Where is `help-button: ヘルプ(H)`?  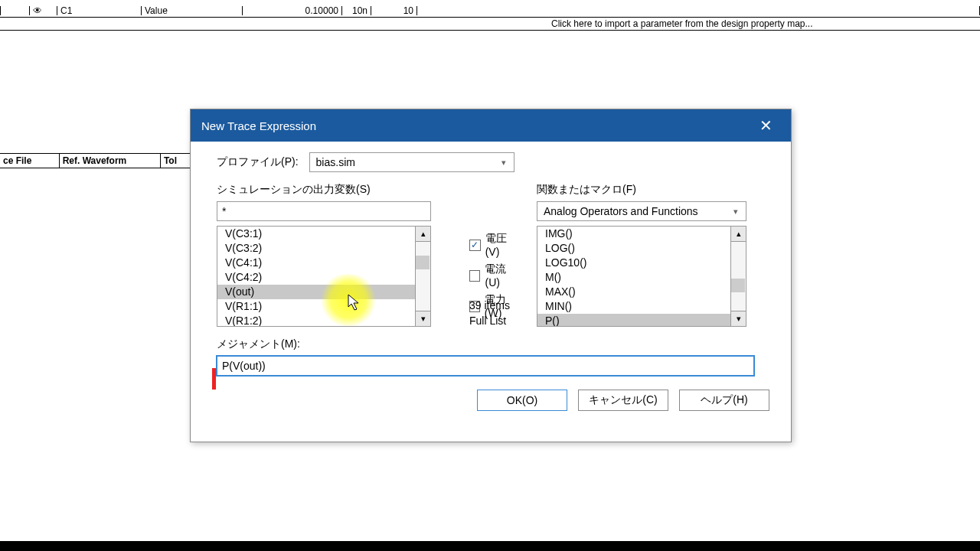 help-button: ヘルプ(H) is located at coordinates (724, 400).